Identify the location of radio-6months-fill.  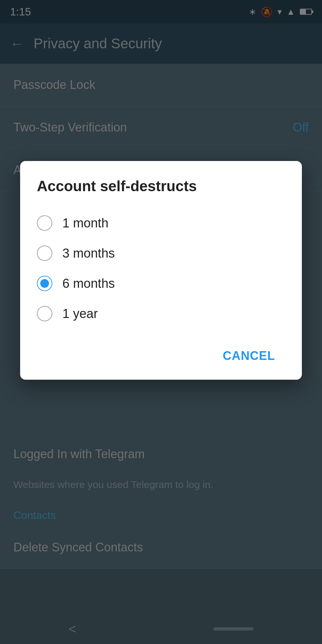
(45, 283).